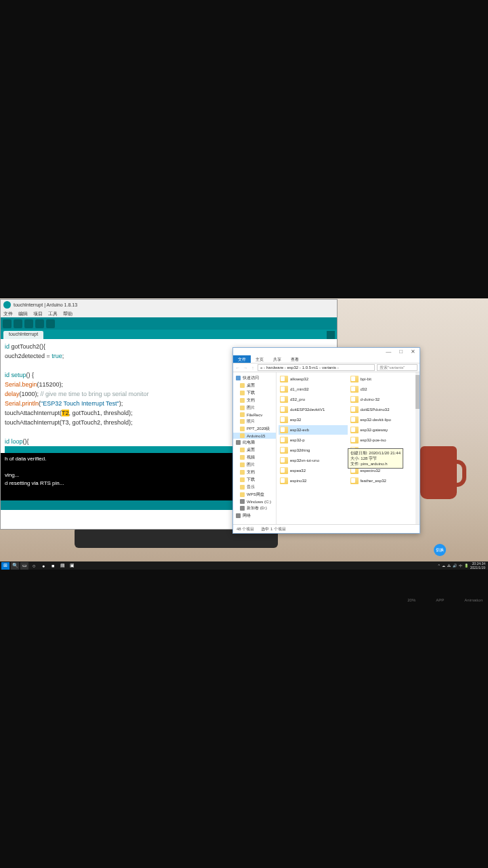 This screenshot has height=868, width=488. I want to click on tree-ppt: PPT_2020级, so click(255, 429).